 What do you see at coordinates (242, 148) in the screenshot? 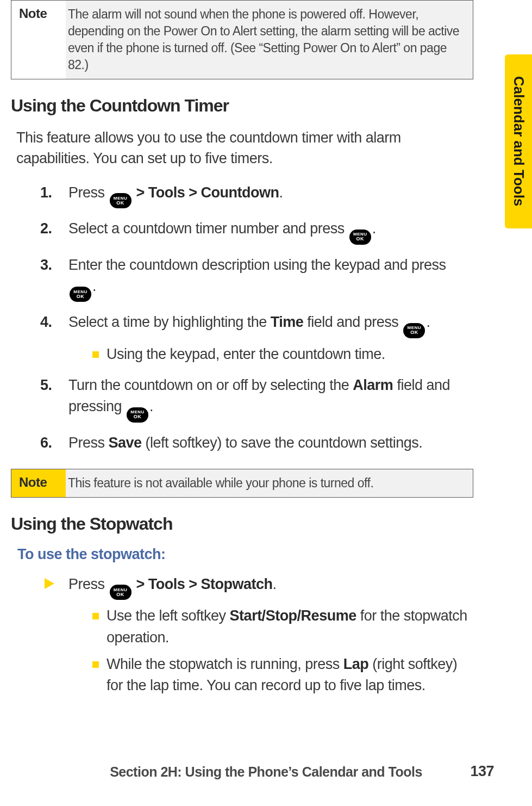
I see `intro-countdown: This feature allows you to use the count…` at bounding box center [242, 148].